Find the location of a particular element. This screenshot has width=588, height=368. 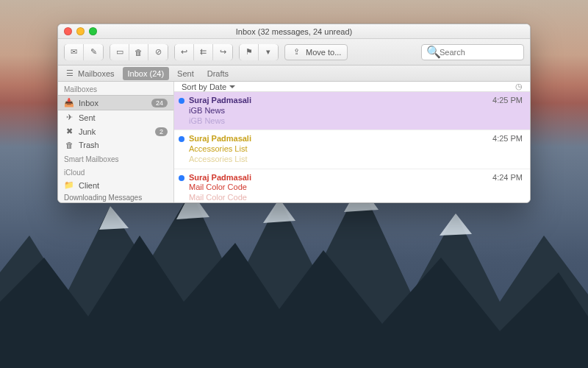

message-subject: Mail Color Code is located at coordinates (335, 188).